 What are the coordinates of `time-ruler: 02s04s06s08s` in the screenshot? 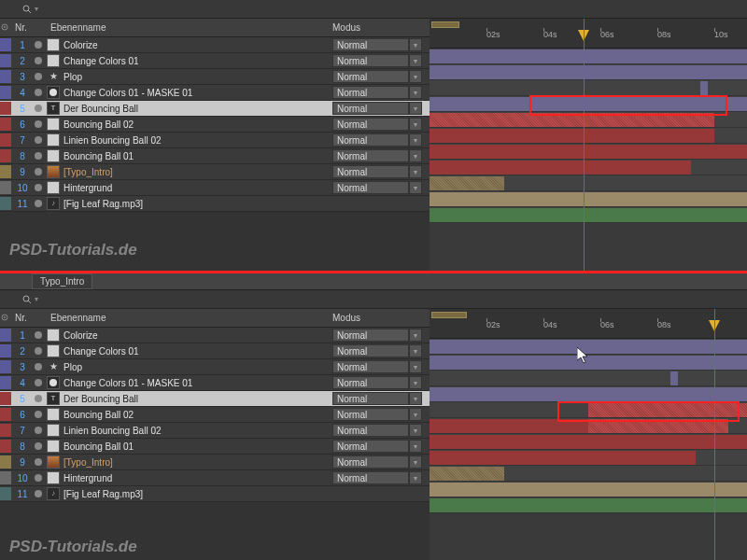 It's located at (588, 324).